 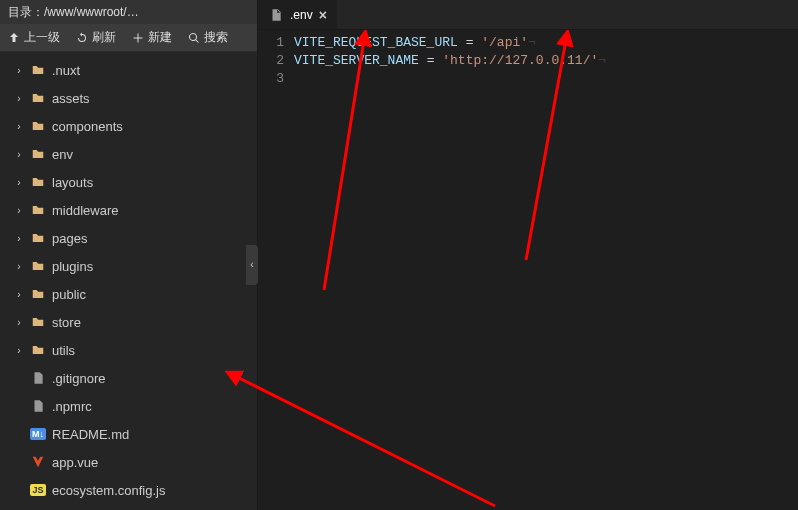 What do you see at coordinates (252, 265) in the screenshot?
I see `collapse-handle: ‹` at bounding box center [252, 265].